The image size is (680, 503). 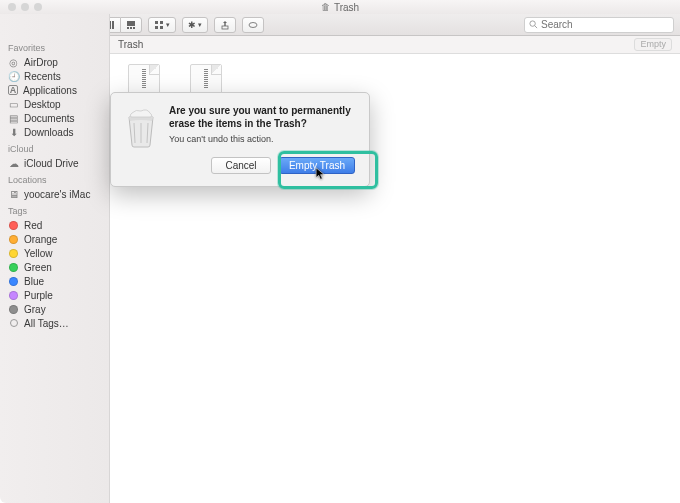 I want to click on sidebar-item-blue: Blue, so click(x=54, y=281).